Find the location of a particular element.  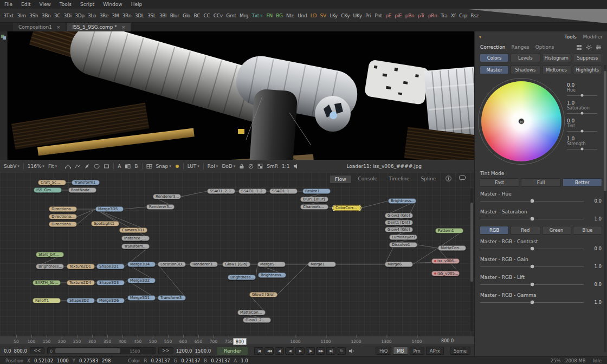

buffer-a-button: A is located at coordinates (119, 166).